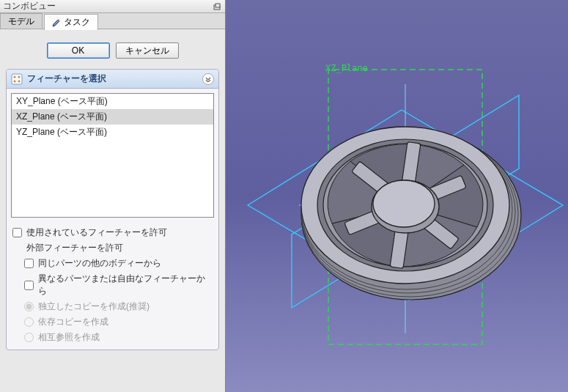 The image size is (568, 392). I want to click on radio-crossref: 相互参照を作成, so click(113, 337).